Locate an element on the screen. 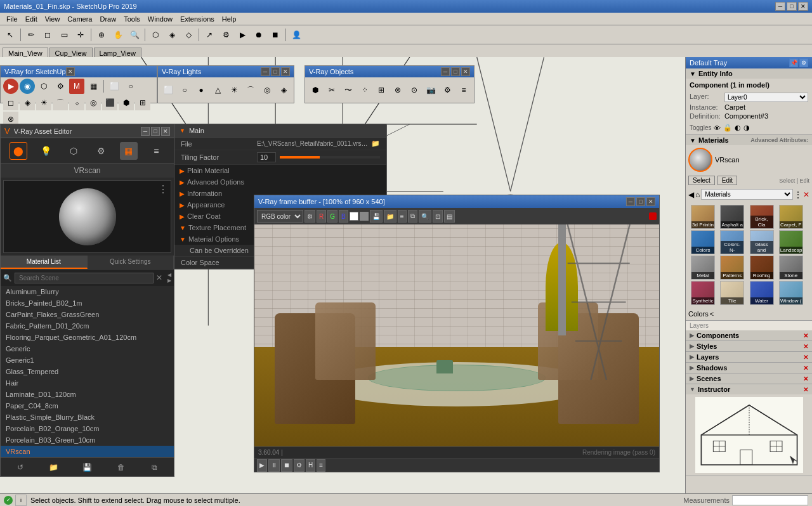  minimize-button: ─ is located at coordinates (780, 6).